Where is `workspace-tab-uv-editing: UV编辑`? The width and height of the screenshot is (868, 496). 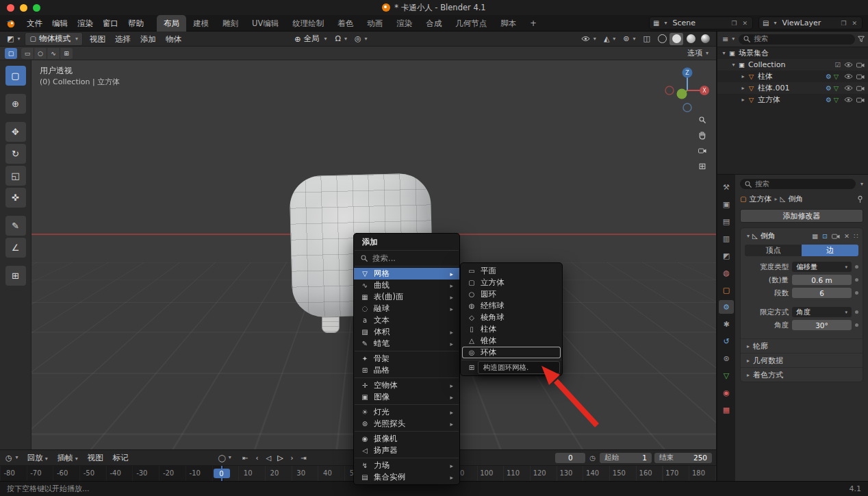 workspace-tab-uv-editing: UV编辑 is located at coordinates (266, 23).